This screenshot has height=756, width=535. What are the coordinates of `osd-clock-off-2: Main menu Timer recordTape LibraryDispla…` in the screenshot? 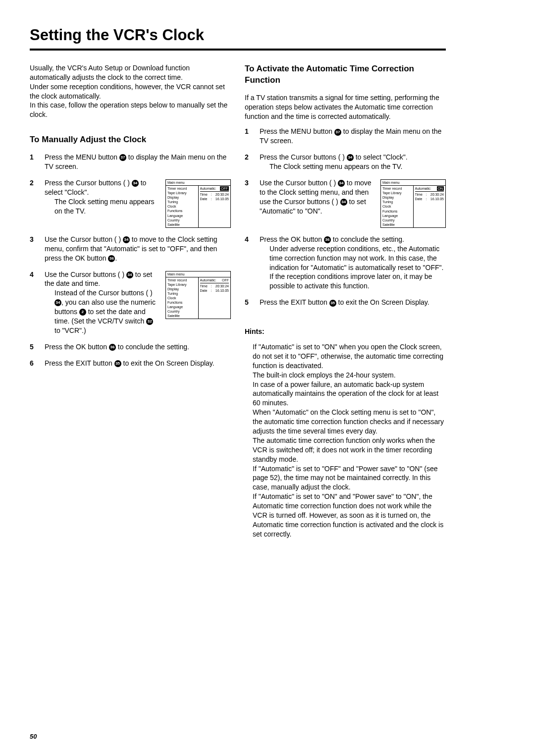 It's located at (198, 295).